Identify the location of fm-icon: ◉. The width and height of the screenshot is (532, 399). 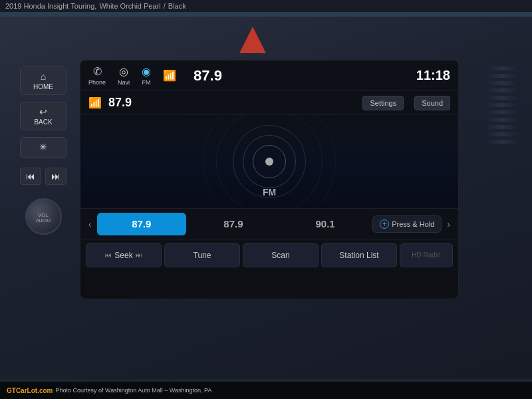
(146, 72).